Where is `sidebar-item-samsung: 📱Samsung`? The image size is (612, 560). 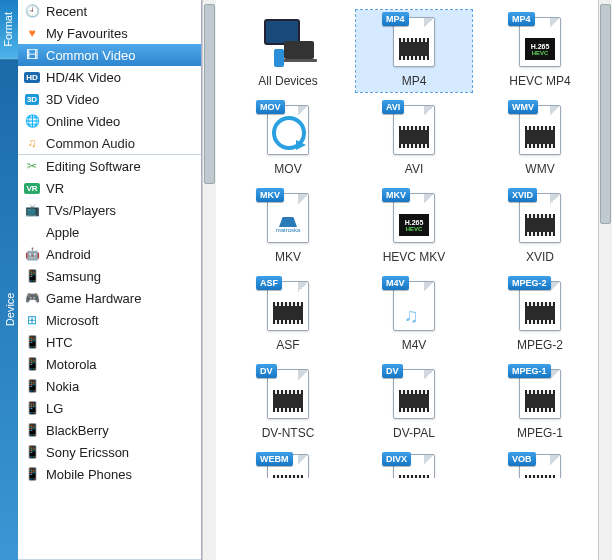 sidebar-item-samsung: 📱Samsung is located at coordinates (110, 276).